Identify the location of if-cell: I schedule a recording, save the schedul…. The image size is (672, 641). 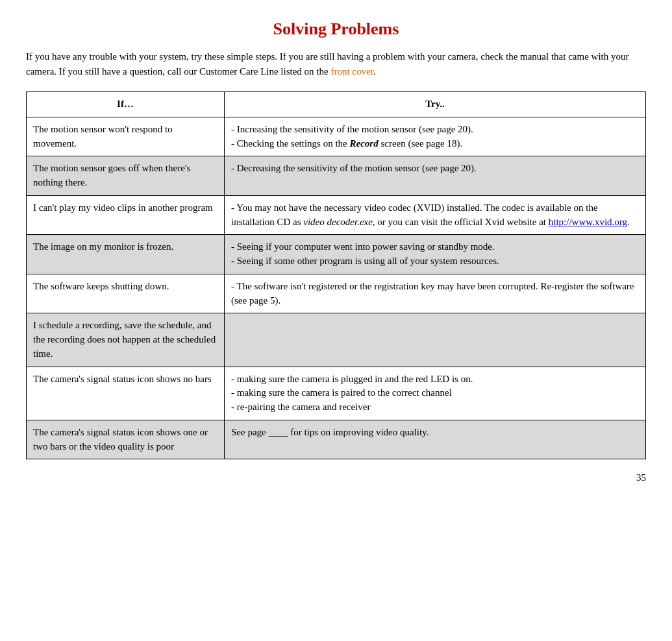
(126, 340).